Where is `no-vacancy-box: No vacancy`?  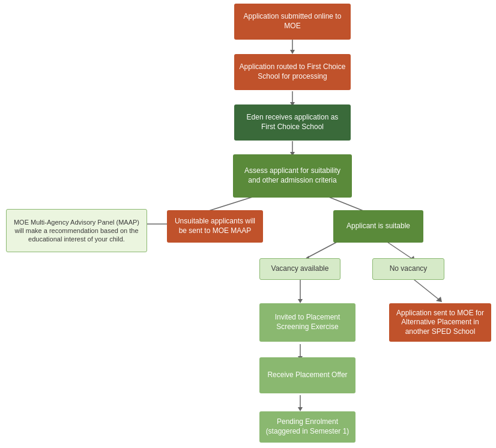 no-vacancy-box: No vacancy is located at coordinates (408, 269).